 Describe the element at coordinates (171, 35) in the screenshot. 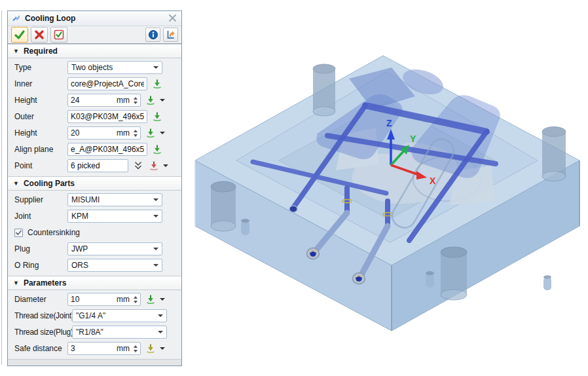

I see `page-arrow-icon` at that location.